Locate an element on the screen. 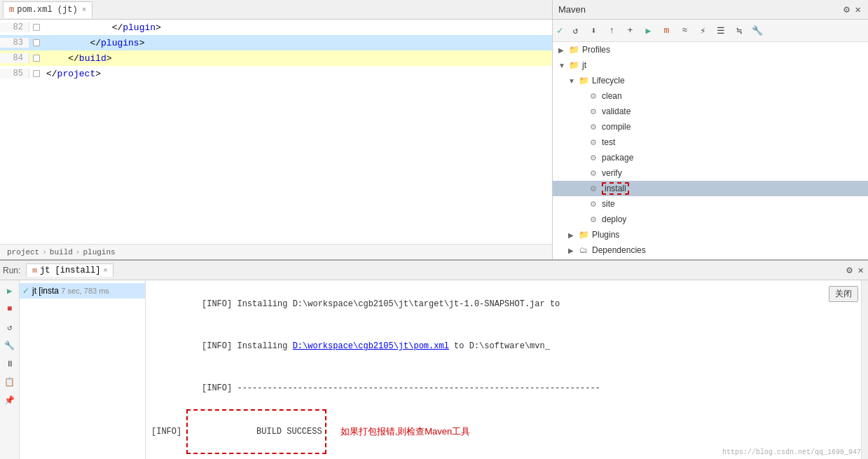 The height and width of the screenshot is (459, 868). gear-icon-verify: ⚙ is located at coordinates (593, 173).